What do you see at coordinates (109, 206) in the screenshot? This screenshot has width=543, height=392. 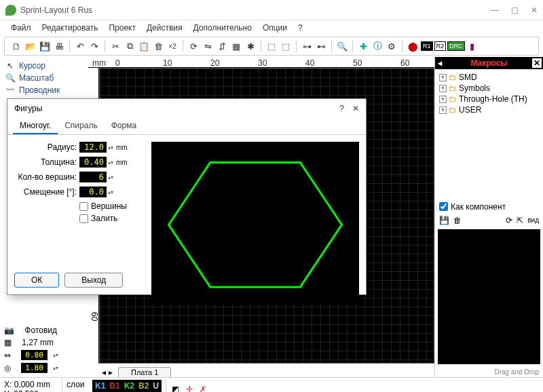 I see `vertices-chk-label: Вершины` at bounding box center [109, 206].